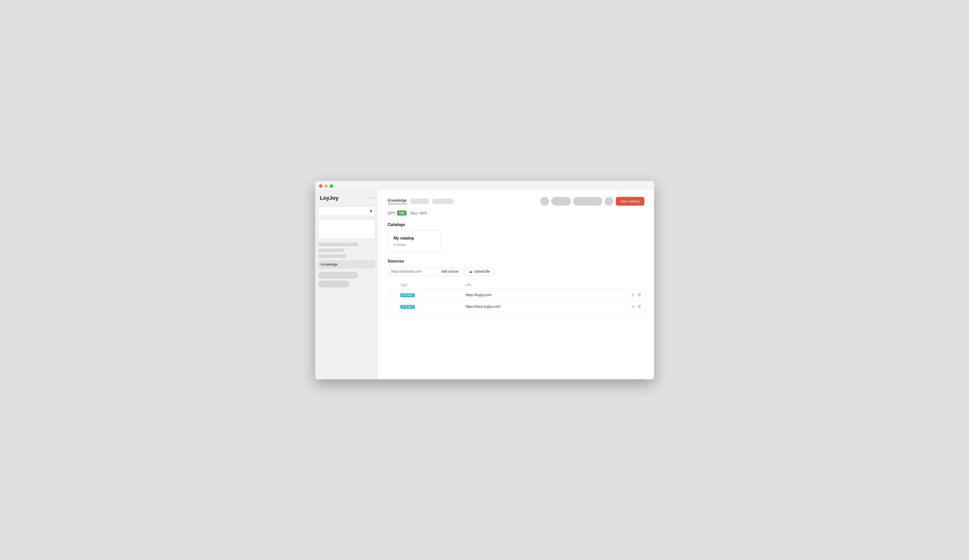 The width and height of the screenshot is (969, 560). Describe the element at coordinates (393, 286) in the screenshot. I see `col-expand` at that location.